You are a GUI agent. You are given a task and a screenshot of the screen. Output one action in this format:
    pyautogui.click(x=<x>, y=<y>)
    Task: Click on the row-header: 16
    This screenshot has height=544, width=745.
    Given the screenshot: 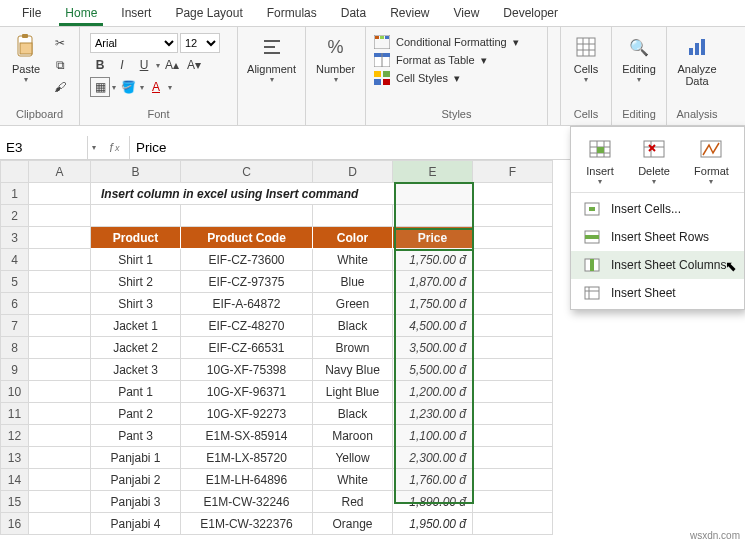 What is the action you would take?
    pyautogui.click(x=15, y=524)
    